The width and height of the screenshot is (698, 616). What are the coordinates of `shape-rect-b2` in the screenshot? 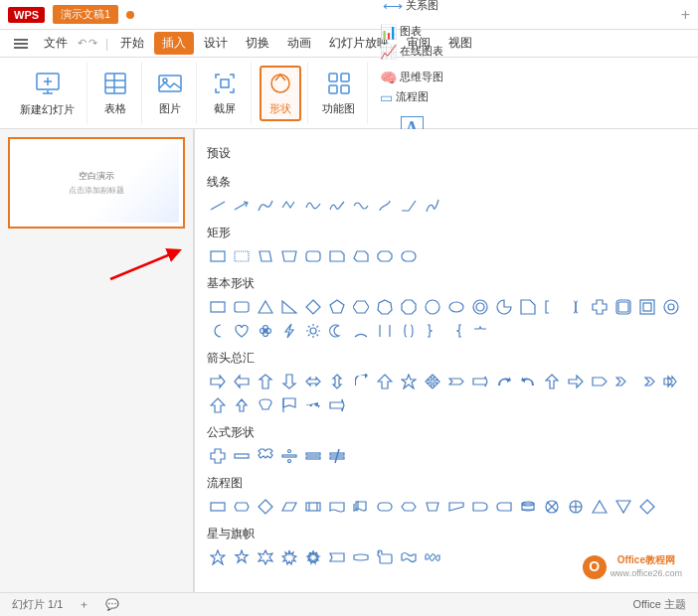 It's located at (242, 307).